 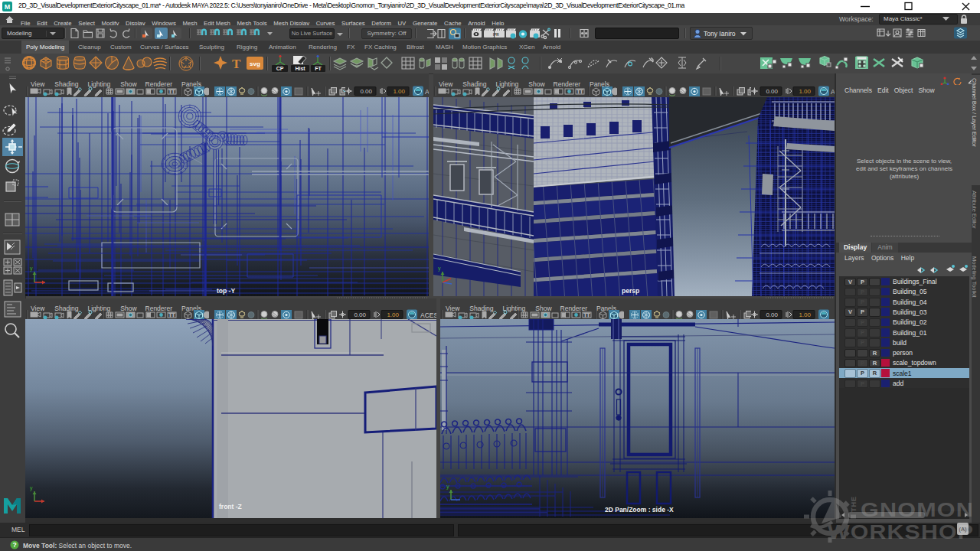 I want to click on svg-text: top -Y, so click(x=226, y=291).